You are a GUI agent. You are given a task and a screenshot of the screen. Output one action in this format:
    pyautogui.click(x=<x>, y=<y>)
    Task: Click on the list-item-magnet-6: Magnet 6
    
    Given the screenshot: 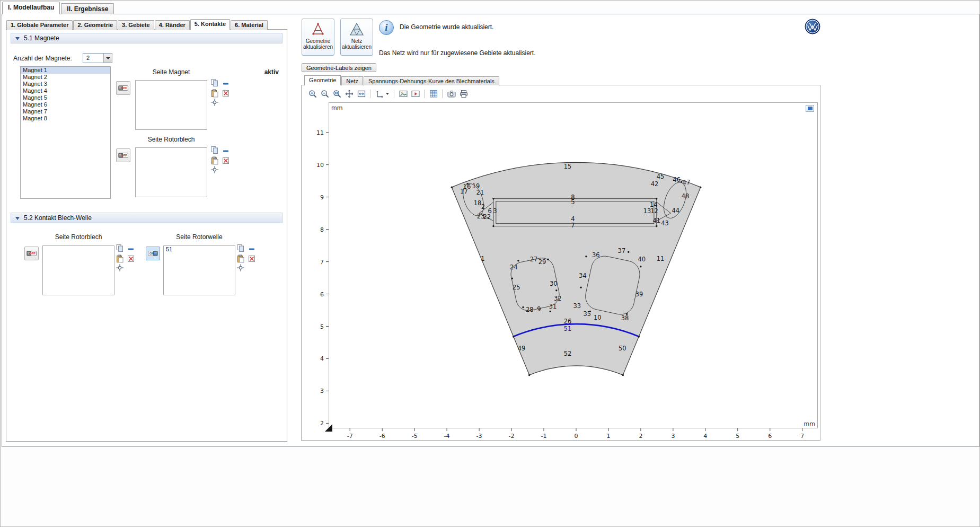 What is the action you would take?
    pyautogui.click(x=66, y=105)
    